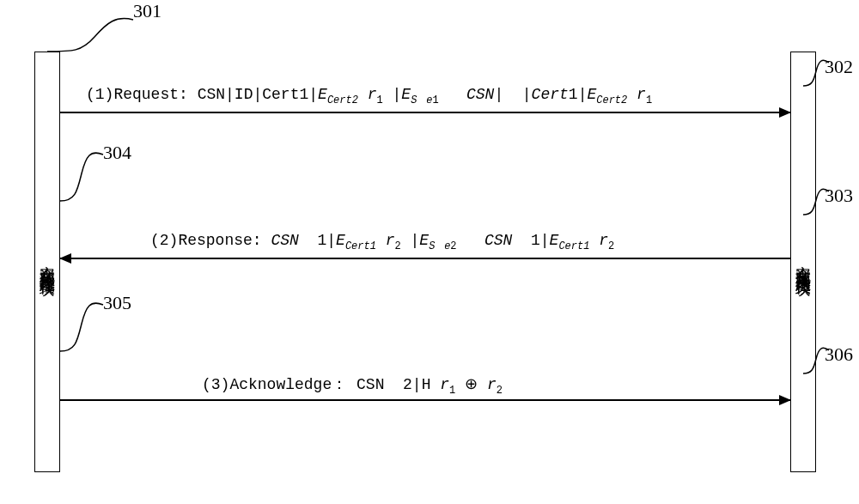  What do you see at coordinates (425, 112) in the screenshot?
I see `arrow-request` at bounding box center [425, 112].